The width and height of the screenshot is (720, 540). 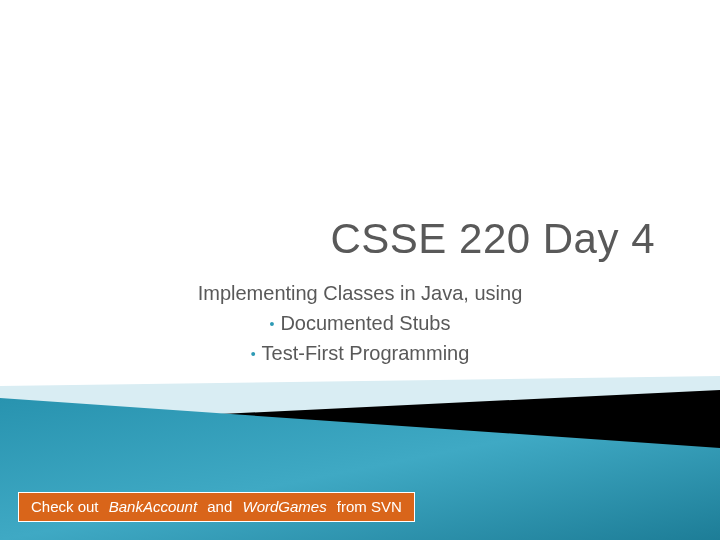 I want to click on callout-prefix: Check out, so click(x=65, y=506).